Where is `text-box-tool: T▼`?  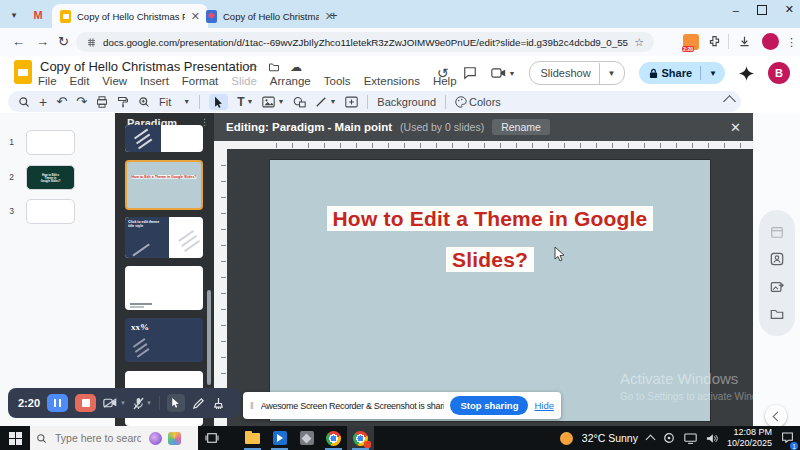
text-box-tool: T▼ is located at coordinates (245, 102).